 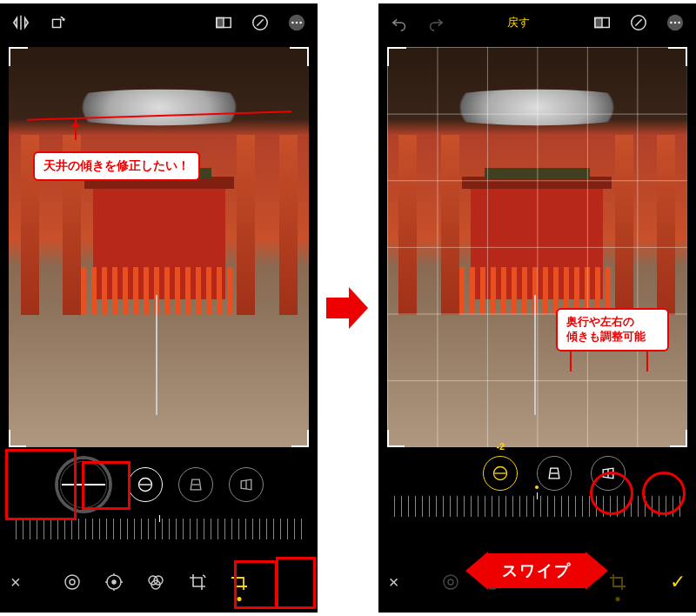 I want to click on transition-arrow-icon, so click(x=348, y=308).